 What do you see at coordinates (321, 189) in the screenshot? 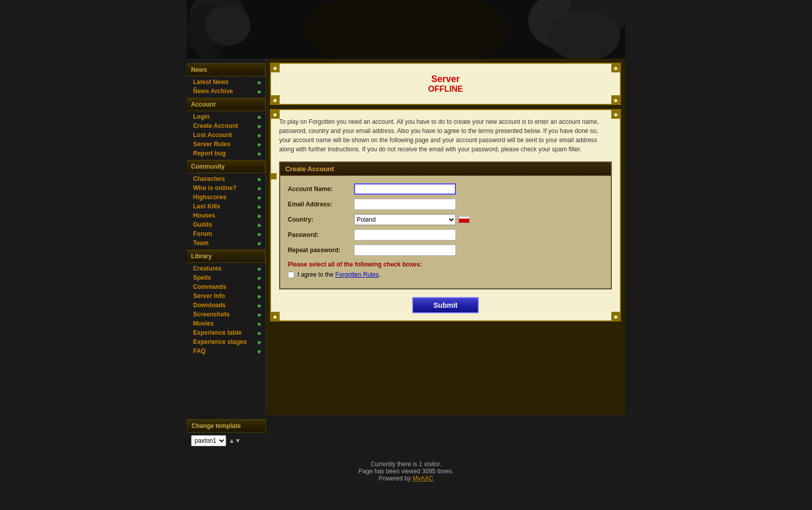
I see `account-name-label: Account Name:` at bounding box center [321, 189].